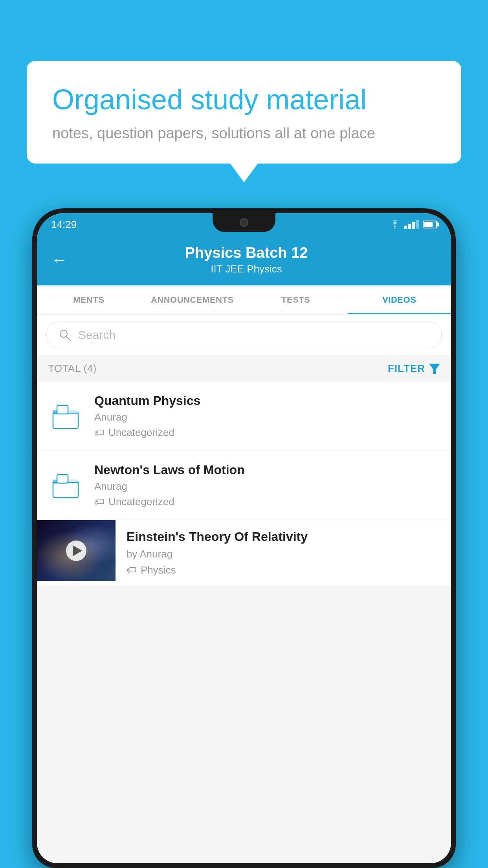 This screenshot has width=488, height=868. I want to click on wifi-icon, so click(395, 224).